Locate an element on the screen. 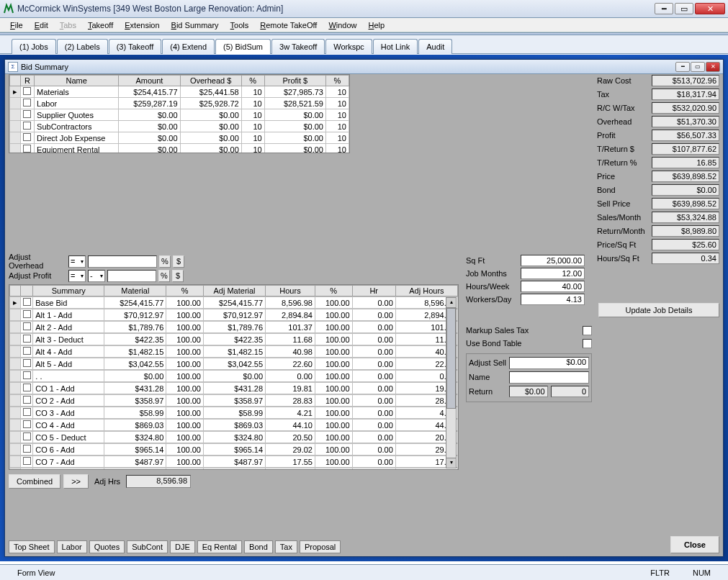  maximize-button: ▭ is located at coordinates (684, 9).